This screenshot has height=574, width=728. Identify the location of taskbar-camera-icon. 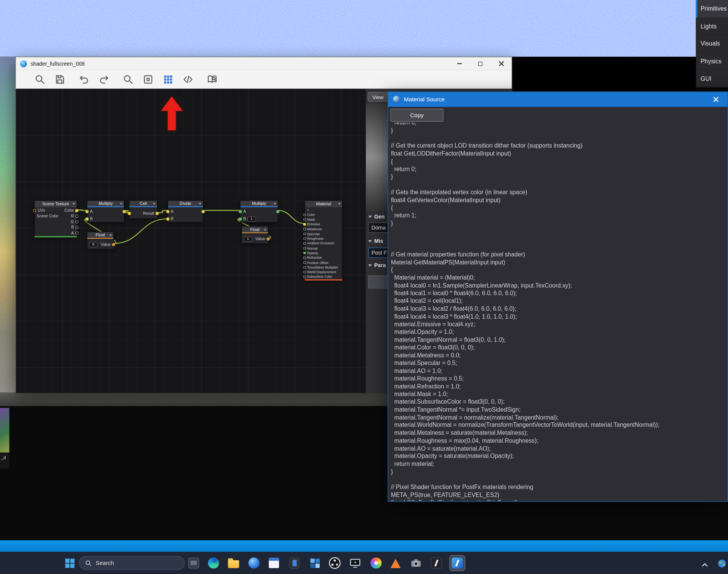
(416, 563).